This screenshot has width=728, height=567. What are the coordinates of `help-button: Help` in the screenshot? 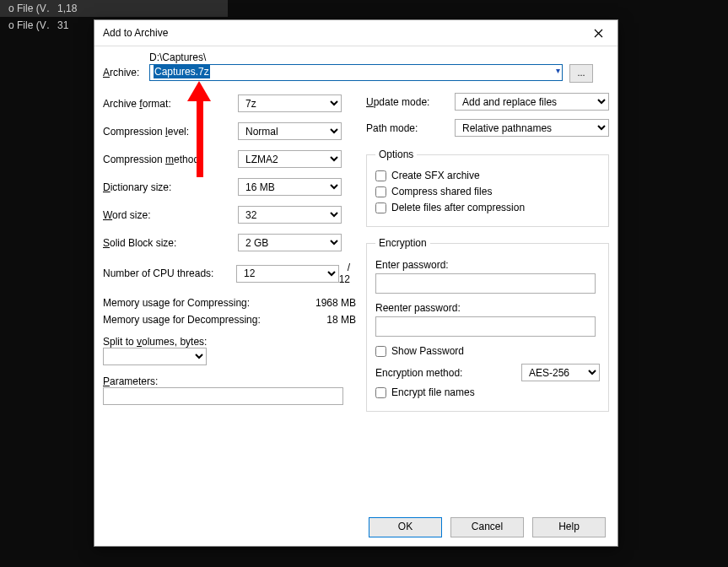 It's located at (569, 527).